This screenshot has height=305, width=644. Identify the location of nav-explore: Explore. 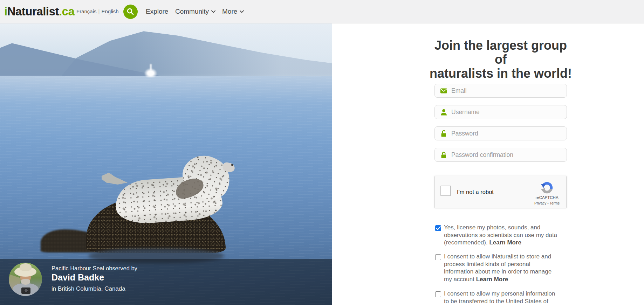
(157, 12).